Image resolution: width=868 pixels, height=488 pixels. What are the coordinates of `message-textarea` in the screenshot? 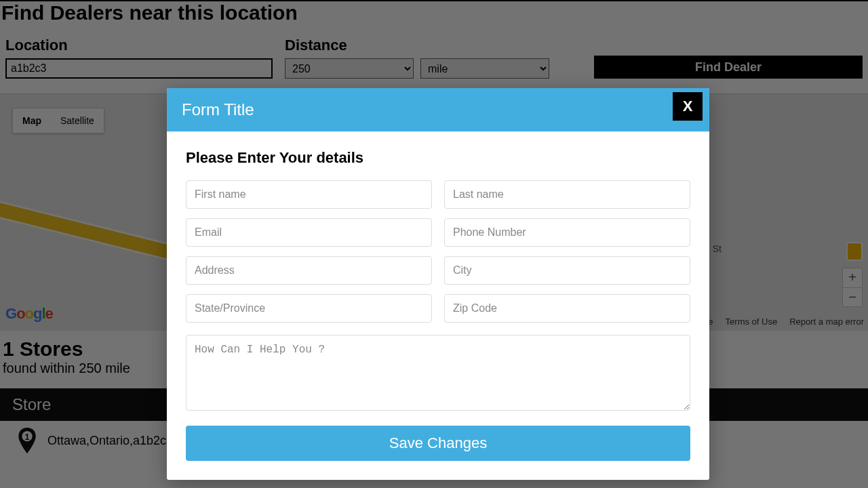 It's located at (438, 373).